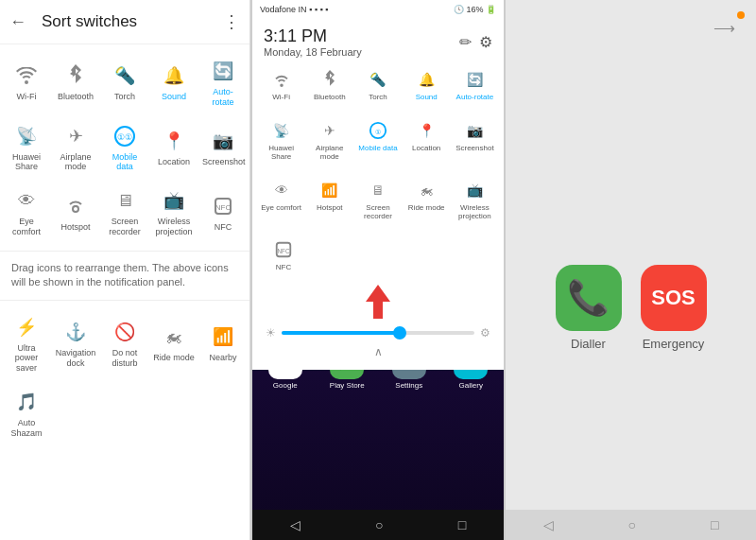 The width and height of the screenshot is (756, 540). What do you see at coordinates (282, 200) in the screenshot?
I see `q-eyecomfort: 👁 Eye comfort` at bounding box center [282, 200].